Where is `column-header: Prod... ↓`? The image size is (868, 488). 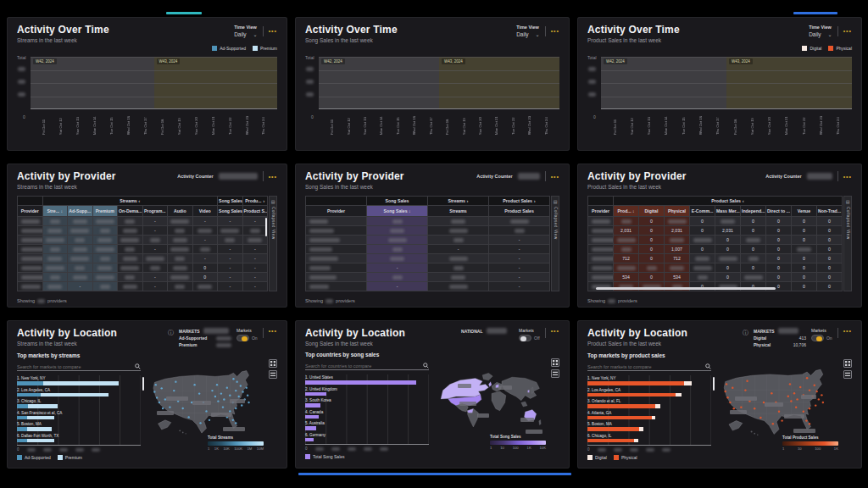
column-header: Prod... ↓ is located at coordinates (626, 212).